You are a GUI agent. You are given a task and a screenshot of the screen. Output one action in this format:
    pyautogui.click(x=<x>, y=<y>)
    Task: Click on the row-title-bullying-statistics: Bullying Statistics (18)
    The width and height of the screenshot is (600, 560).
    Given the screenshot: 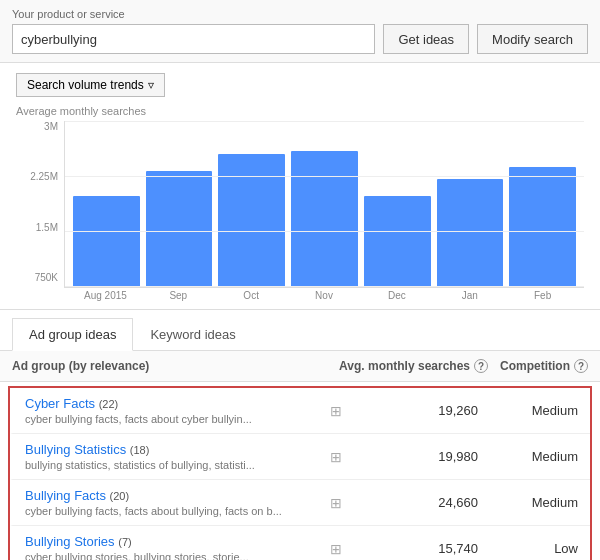 What is the action you would take?
    pyautogui.click(x=174, y=450)
    